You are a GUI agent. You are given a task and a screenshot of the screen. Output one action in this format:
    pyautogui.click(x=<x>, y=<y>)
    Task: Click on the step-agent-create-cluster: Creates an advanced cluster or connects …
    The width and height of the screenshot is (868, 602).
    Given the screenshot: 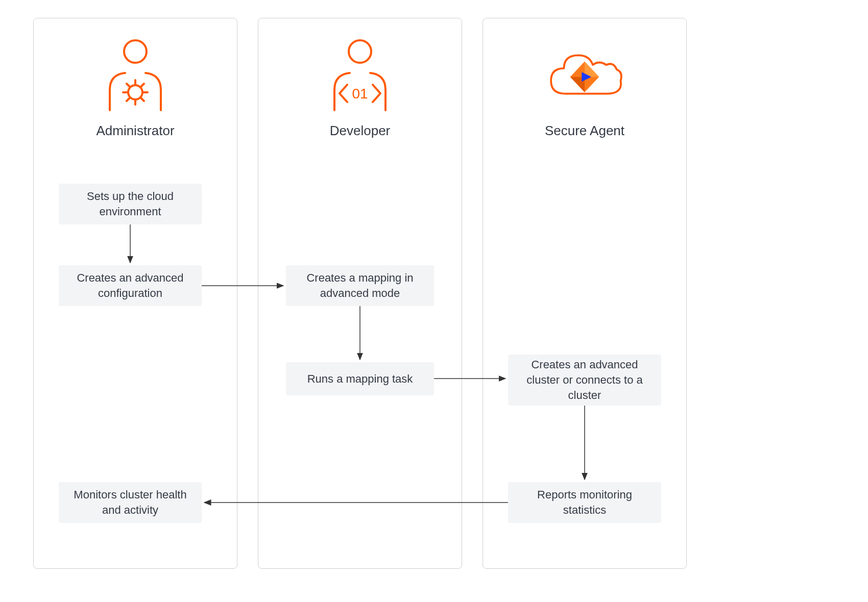 What is the action you would take?
    pyautogui.click(x=585, y=380)
    